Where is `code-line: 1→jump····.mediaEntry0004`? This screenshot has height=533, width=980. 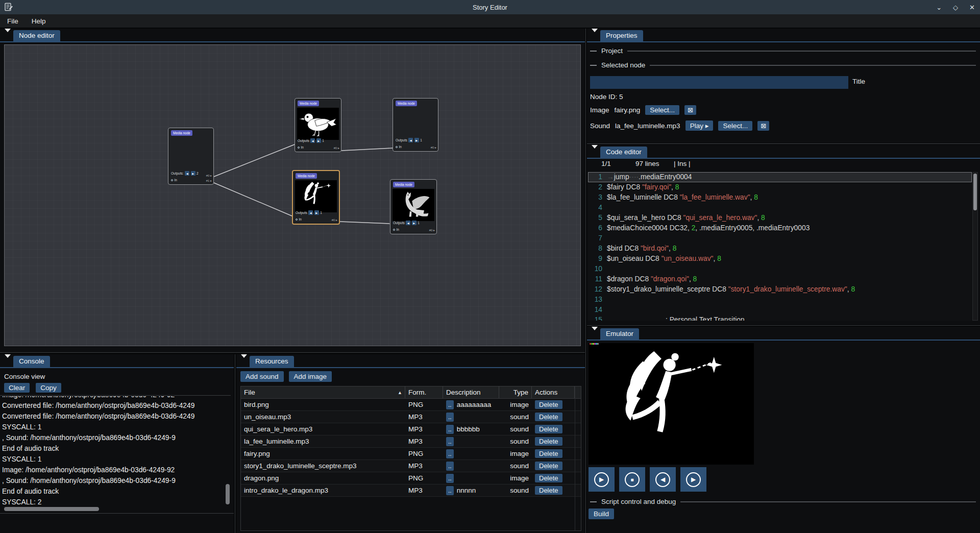
code-line: 1→jump····.mediaEntry0004 is located at coordinates (780, 177).